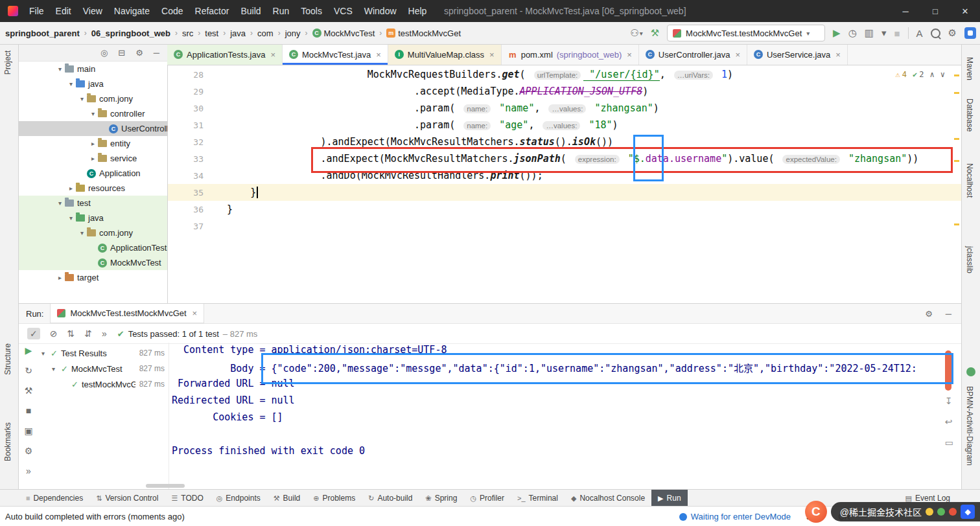 This screenshot has height=526, width=980. What do you see at coordinates (538, 498) in the screenshot?
I see `toolwindow-terminal: >_Terminal` at bounding box center [538, 498].